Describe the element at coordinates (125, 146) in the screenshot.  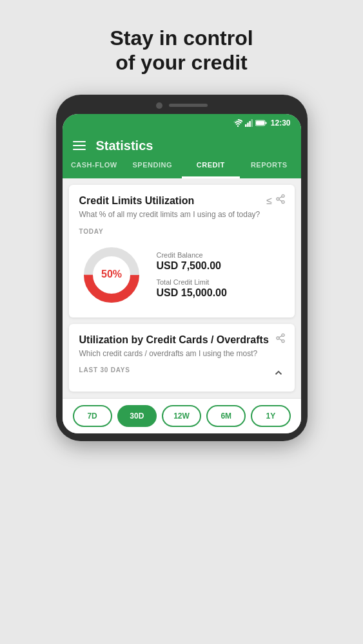
I see `header-title: Statistics` at that location.